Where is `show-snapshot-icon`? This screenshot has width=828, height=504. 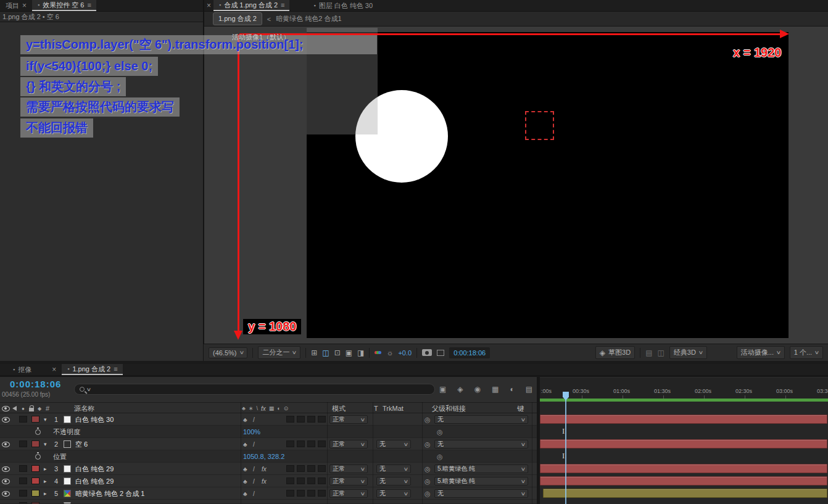 show-snapshot-icon is located at coordinates (441, 353).